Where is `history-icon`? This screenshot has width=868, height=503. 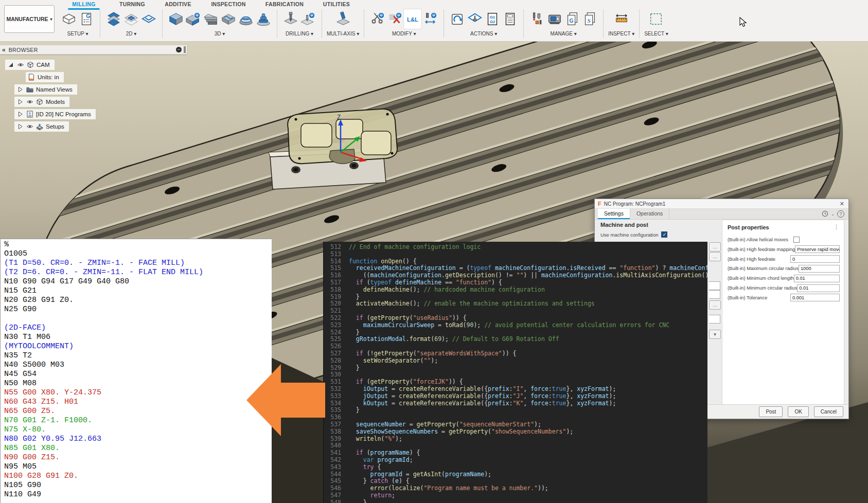
history-icon is located at coordinates (825, 214).